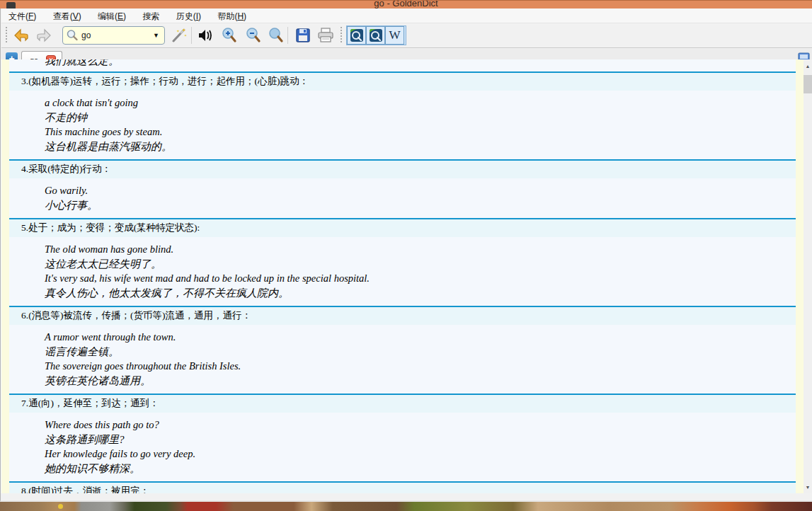  Describe the element at coordinates (394, 35) in the screenshot. I see `wikipedia-icon: W` at that location.